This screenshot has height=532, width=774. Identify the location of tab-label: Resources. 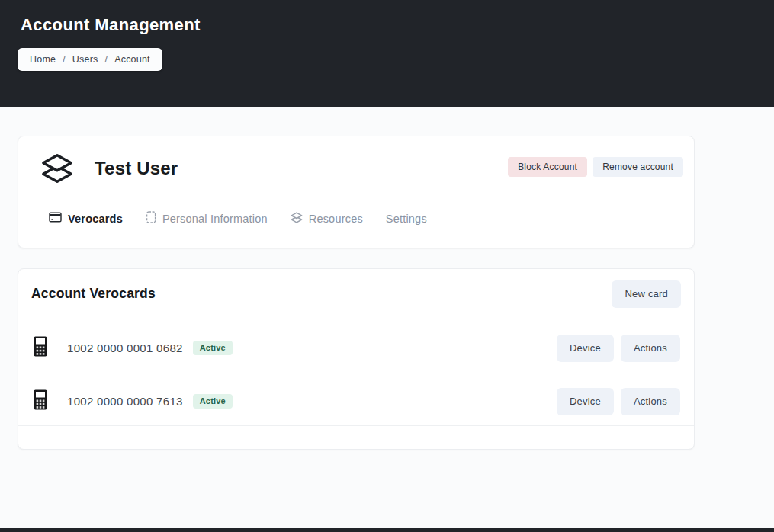
(336, 219).